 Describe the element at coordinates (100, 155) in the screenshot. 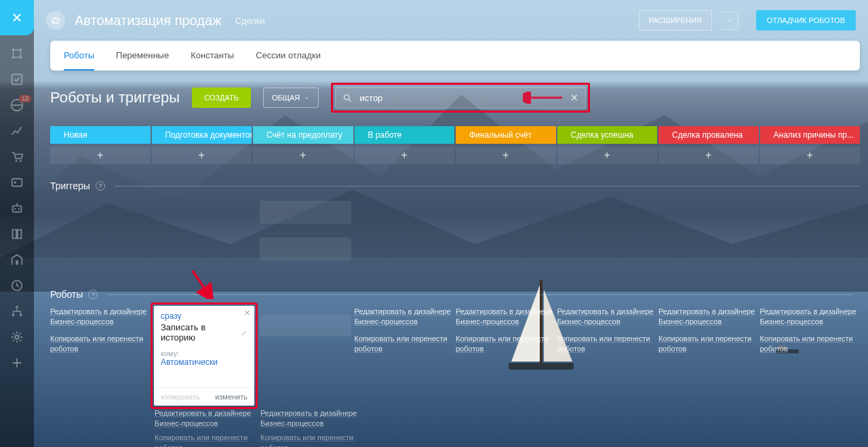

I see `stage-add-0: +` at that location.